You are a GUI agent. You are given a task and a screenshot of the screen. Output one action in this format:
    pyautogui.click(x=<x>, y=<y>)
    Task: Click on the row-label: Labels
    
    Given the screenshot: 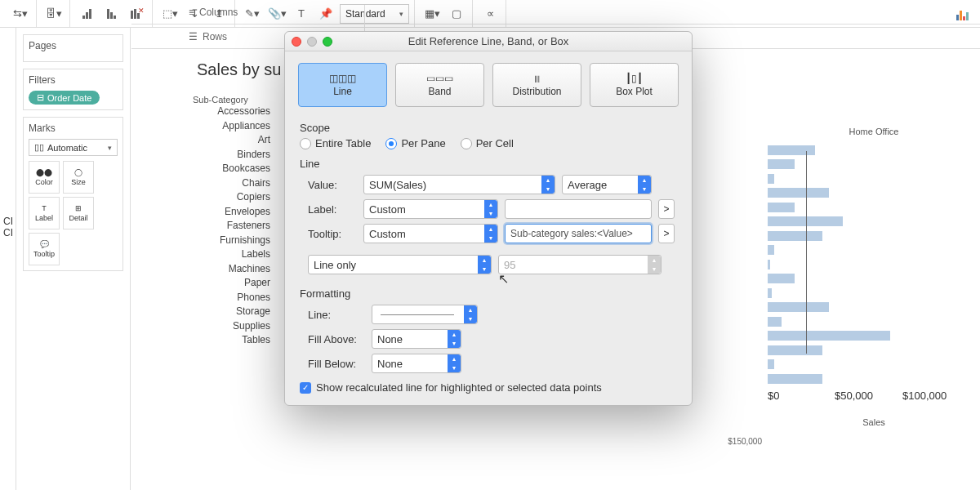 What is the action you would take?
    pyautogui.click(x=234, y=255)
    